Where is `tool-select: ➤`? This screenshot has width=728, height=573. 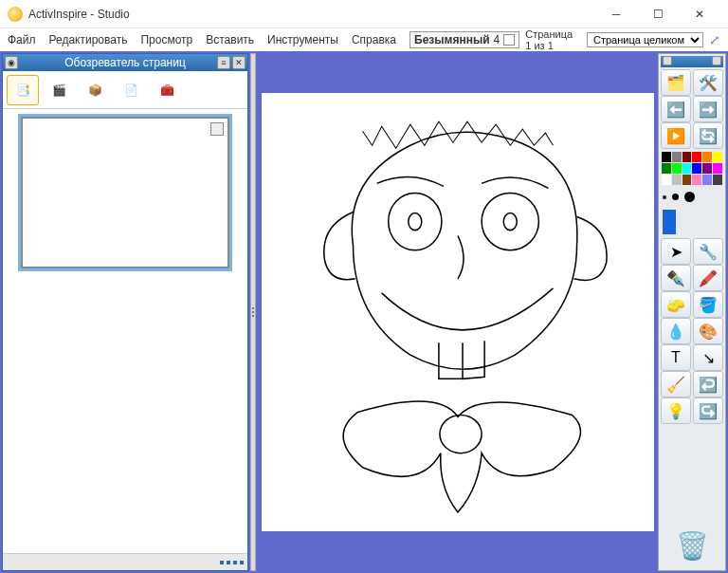
tool-select: ➤ is located at coordinates (676, 251).